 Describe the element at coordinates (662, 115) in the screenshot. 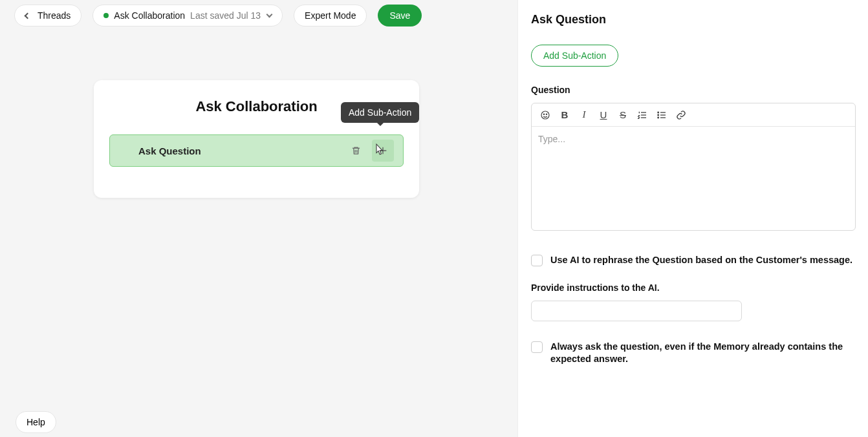

I see `unordered-list-icon` at that location.